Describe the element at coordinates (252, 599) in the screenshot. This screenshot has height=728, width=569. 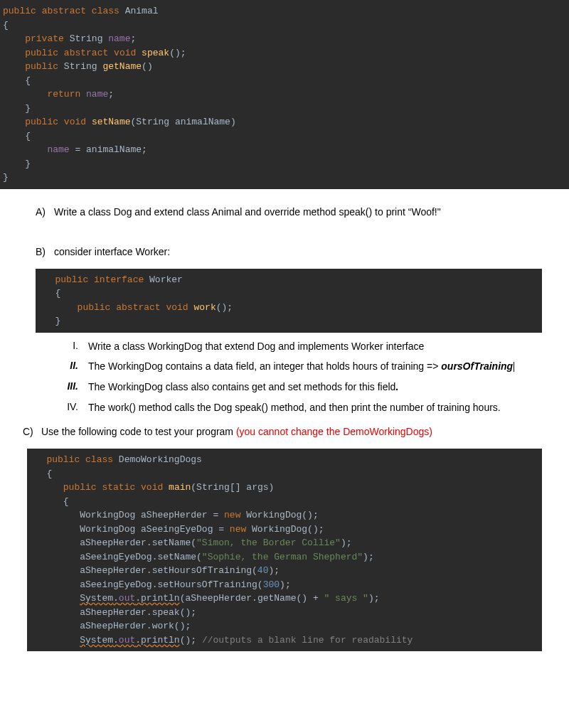
I see `stmt: (aSheepHerder.getName() +` at that location.